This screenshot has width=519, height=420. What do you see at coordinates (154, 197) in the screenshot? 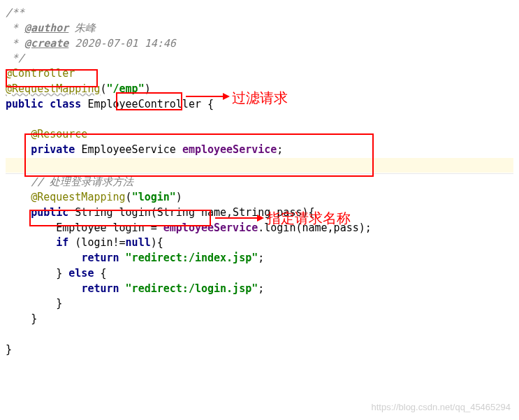
I see `login-str: "login"` at bounding box center [154, 197].